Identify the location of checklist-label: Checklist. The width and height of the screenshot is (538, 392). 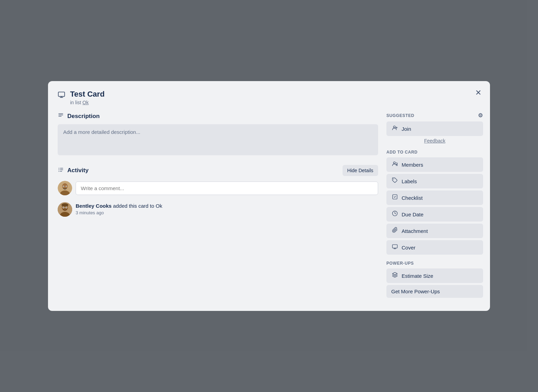
(412, 198).